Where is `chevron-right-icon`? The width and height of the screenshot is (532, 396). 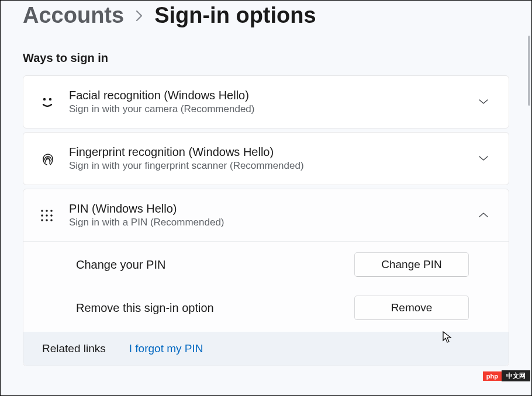
chevron-right-icon is located at coordinates (139, 16).